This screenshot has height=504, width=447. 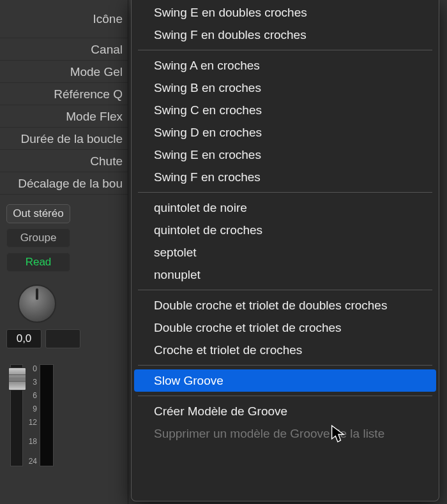 What do you see at coordinates (285, 253) in the screenshot?
I see `menu-item-septolet: septolet` at bounding box center [285, 253].